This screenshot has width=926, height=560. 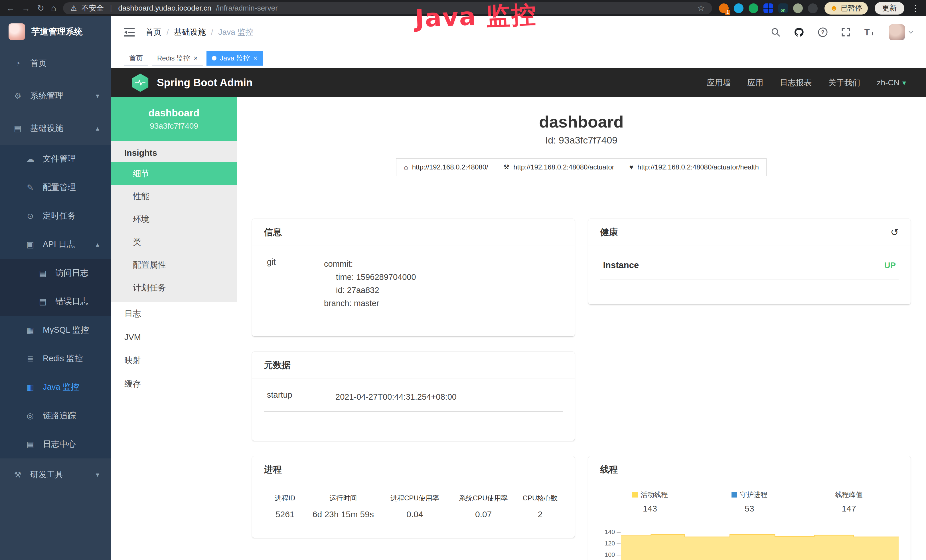 What do you see at coordinates (897, 32) in the screenshot?
I see `avatar` at bounding box center [897, 32].